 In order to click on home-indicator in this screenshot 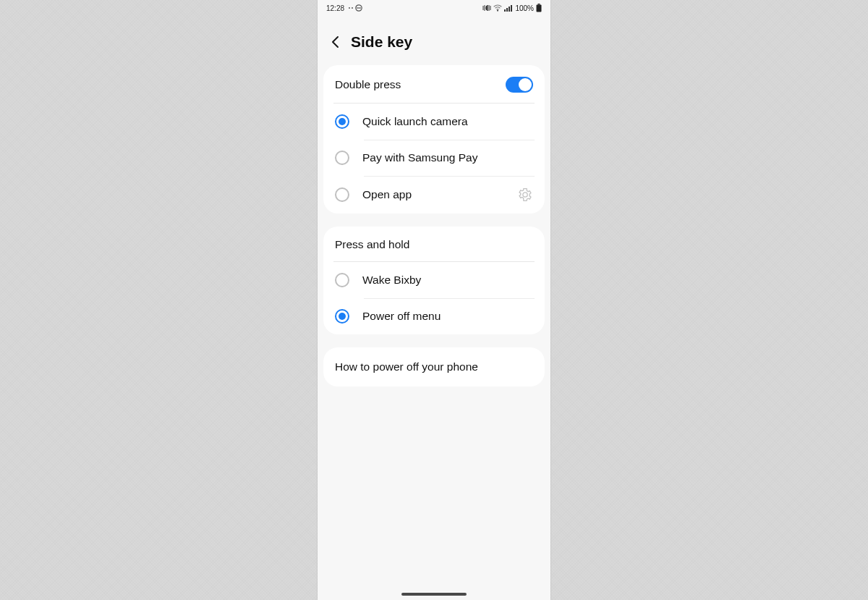, I will do `click(434, 594)`.